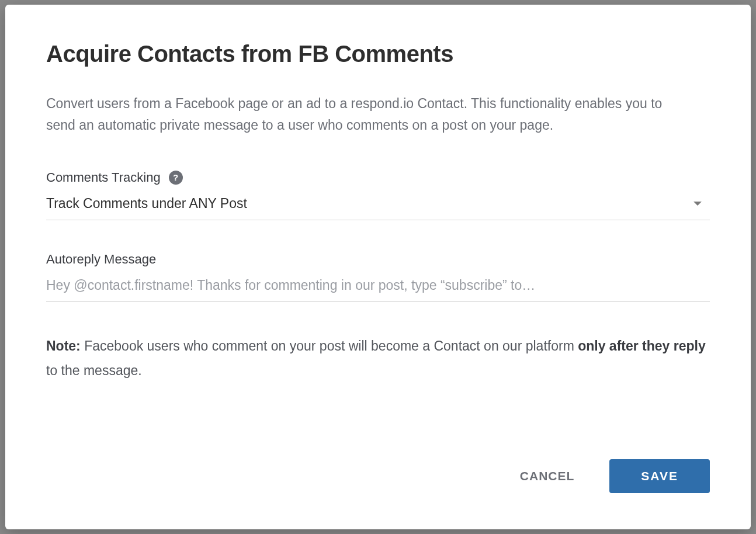 This screenshot has height=534, width=756. What do you see at coordinates (612, 476) in the screenshot?
I see `modal-actions: CANCEL SAVE` at bounding box center [612, 476].